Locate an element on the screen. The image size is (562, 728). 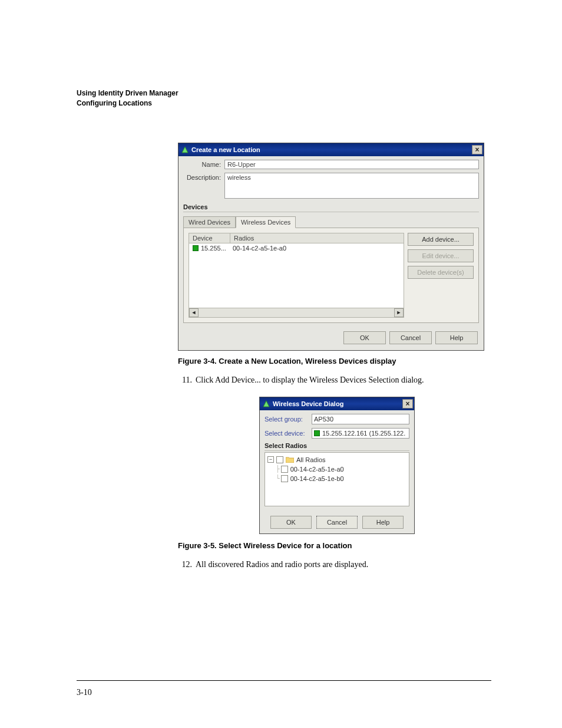
devices-heading: Devices is located at coordinates (331, 207).